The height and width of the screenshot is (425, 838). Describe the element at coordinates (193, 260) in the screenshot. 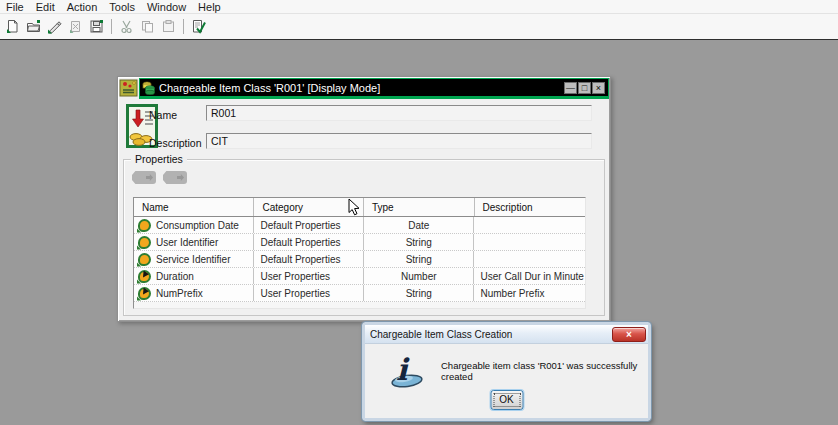

I see `property-name: Service Identifier` at that location.